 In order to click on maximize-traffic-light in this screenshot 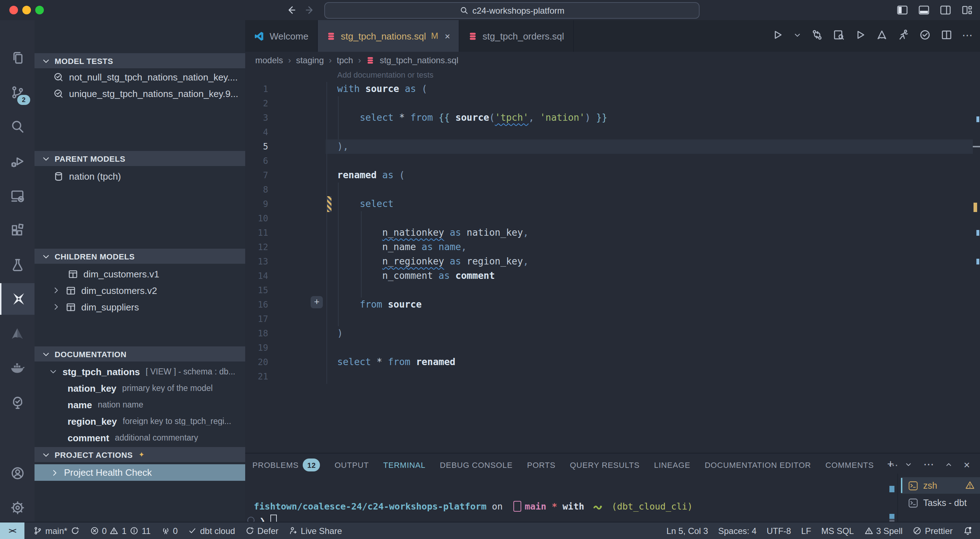, I will do `click(40, 10)`.